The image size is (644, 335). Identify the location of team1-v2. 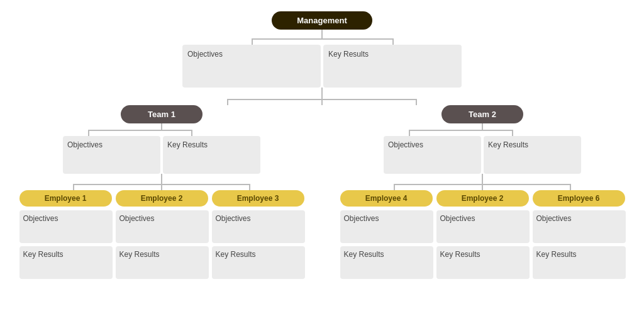
(89, 133).